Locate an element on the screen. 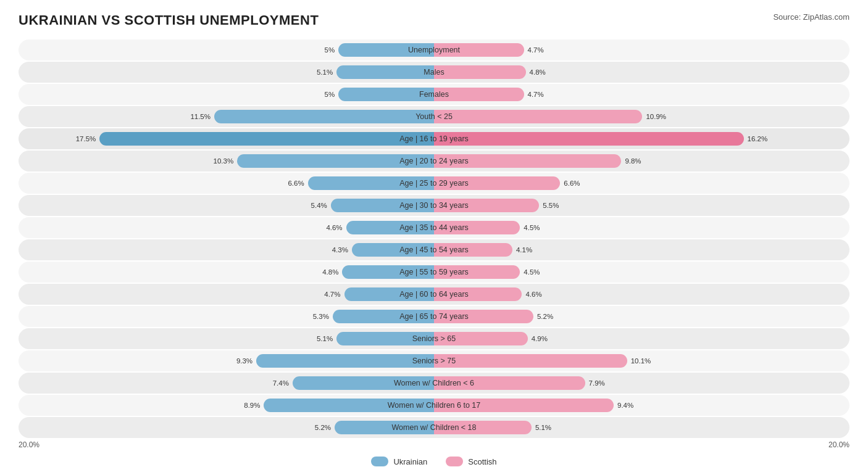  value-left: 5.4% is located at coordinates (319, 205).